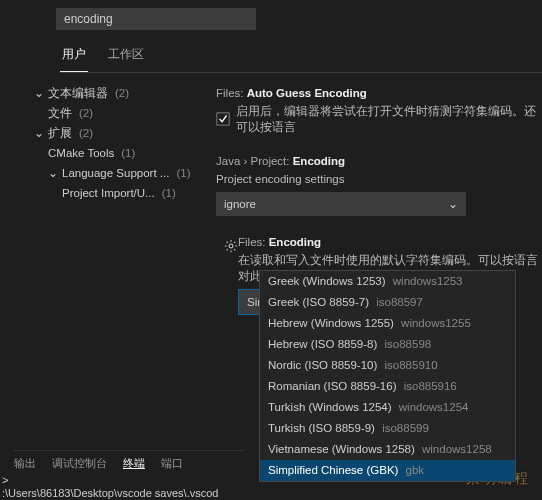  I want to click on tree-language-support: ⌄Language Support ...(1), so click(111, 173).